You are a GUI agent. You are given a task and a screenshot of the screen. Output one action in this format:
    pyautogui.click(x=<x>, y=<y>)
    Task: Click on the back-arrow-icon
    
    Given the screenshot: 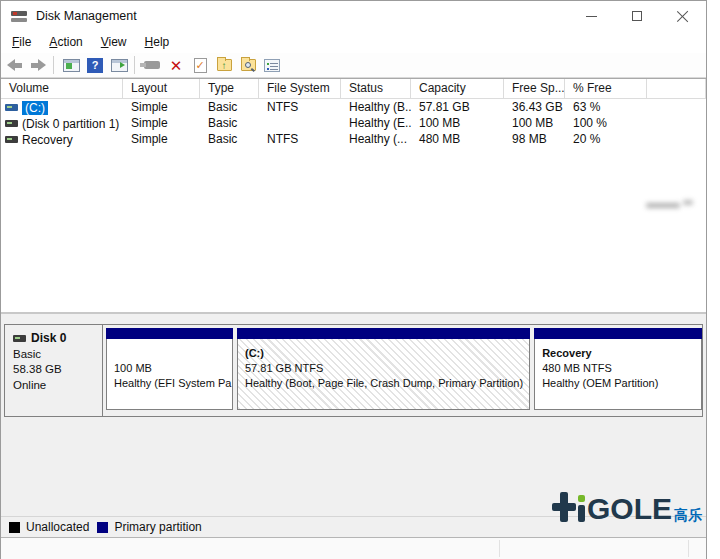 What is the action you would take?
    pyautogui.click(x=14, y=66)
    